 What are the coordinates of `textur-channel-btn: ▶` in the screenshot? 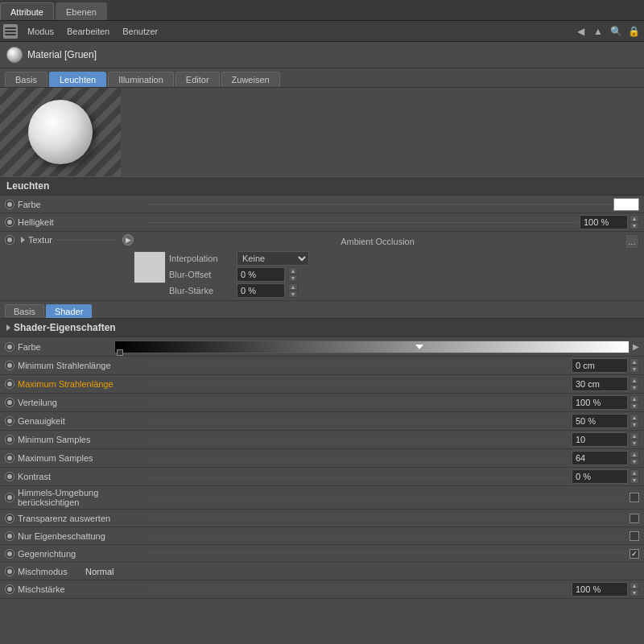 It's located at (128, 240).